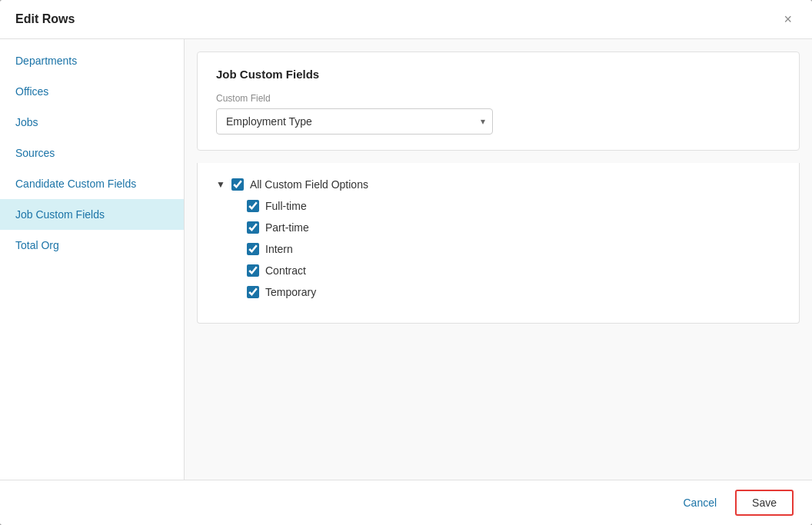 The height and width of the screenshot is (525, 812). Describe the element at coordinates (498, 206) in the screenshot. I see `checkbox-row-fulltime: Full-time` at that location.